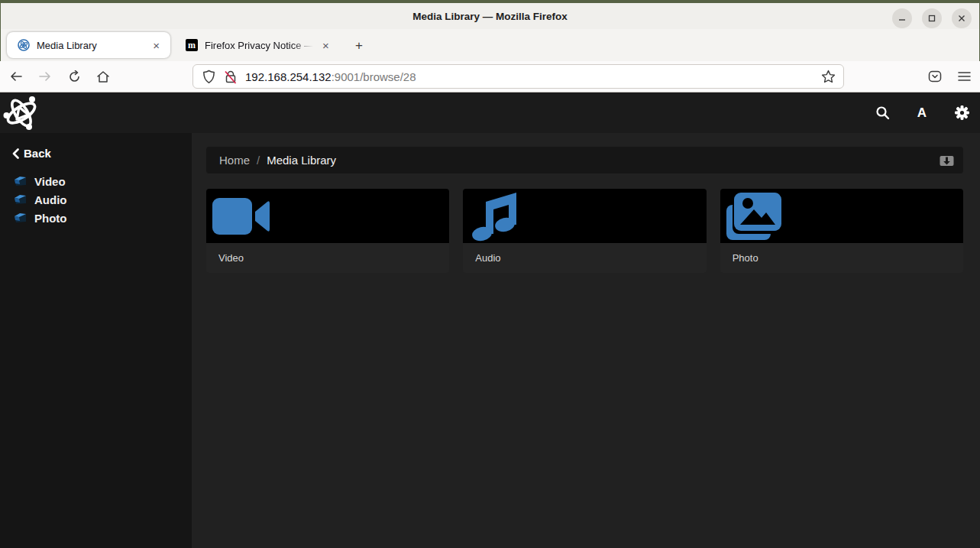  Describe the element at coordinates (16, 76) in the screenshot. I see `back-icon` at that location.